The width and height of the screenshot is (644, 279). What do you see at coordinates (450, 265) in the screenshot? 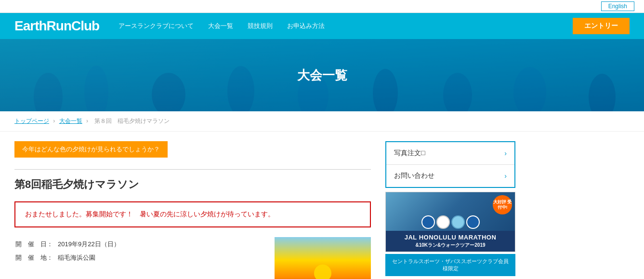
I see `sidebar-ad2: セントラルスポーツ・ザバススポーツクラブ会員様限定` at bounding box center [450, 265].